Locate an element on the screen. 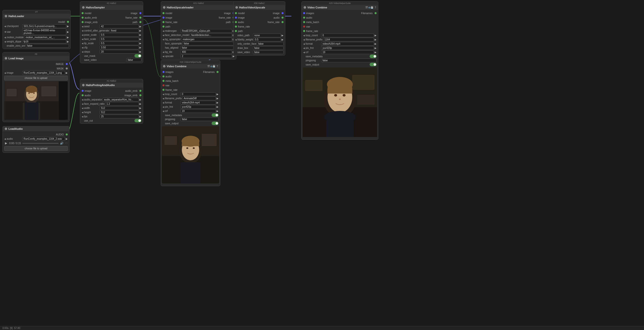 Image resolution: width=644 pixels, height=330 pixels. audio-progress-bar is located at coordinates (40, 144).